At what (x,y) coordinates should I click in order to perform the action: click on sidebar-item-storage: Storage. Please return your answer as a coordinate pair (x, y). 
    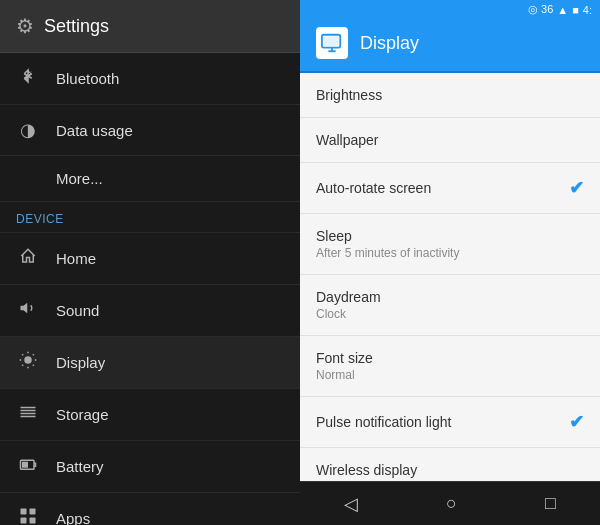
    Looking at the image, I should click on (150, 415).